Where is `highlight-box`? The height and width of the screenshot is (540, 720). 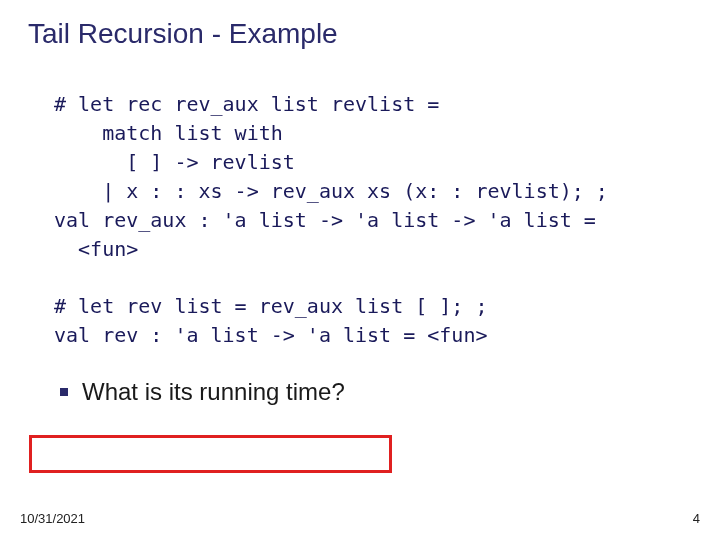
highlight-box is located at coordinates (210, 454).